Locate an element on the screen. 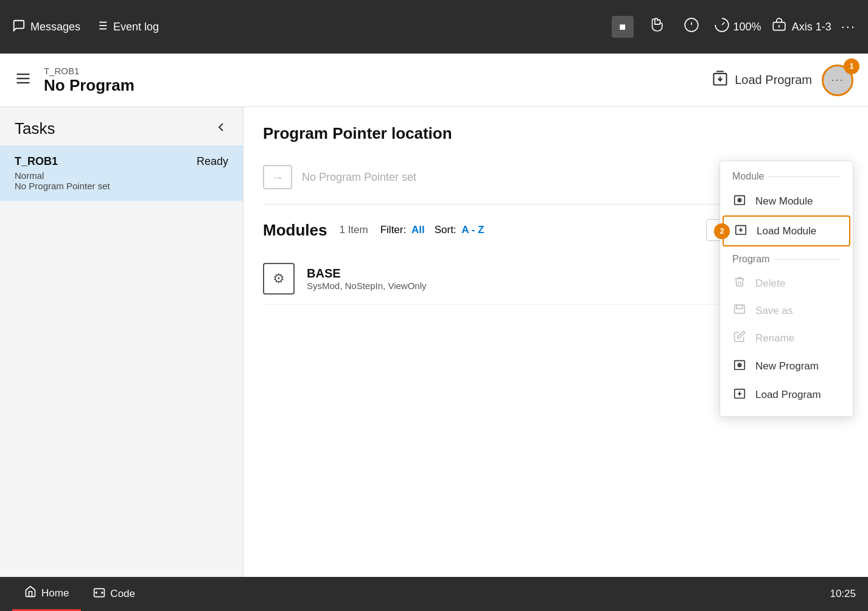  load-program-label: Load Program is located at coordinates (773, 80).